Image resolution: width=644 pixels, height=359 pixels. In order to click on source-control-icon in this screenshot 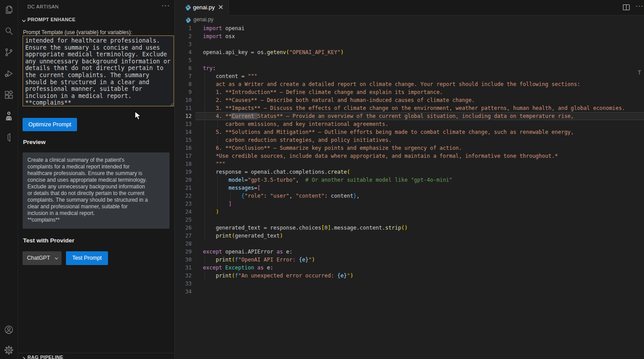, I will do `click(9, 52)`.